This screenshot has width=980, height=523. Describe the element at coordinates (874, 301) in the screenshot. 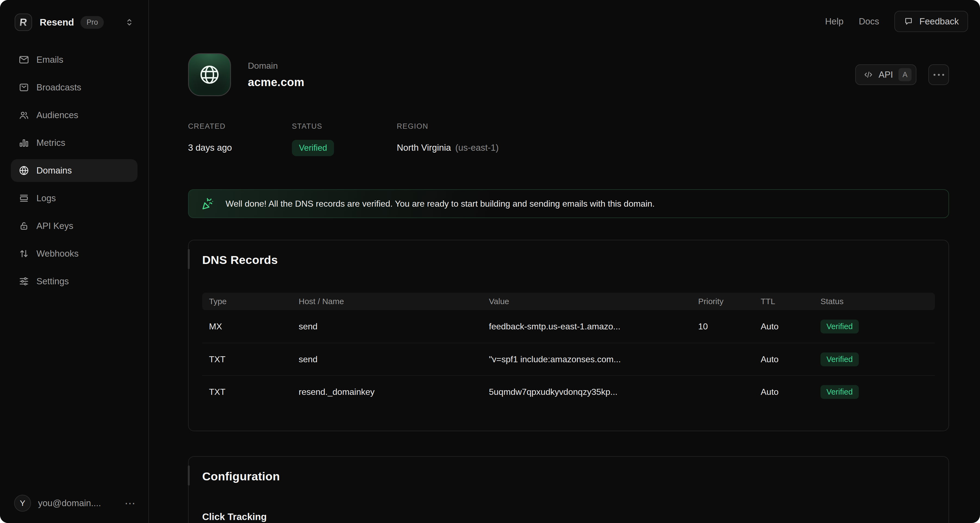

I see `column-header-status: Status` at that location.